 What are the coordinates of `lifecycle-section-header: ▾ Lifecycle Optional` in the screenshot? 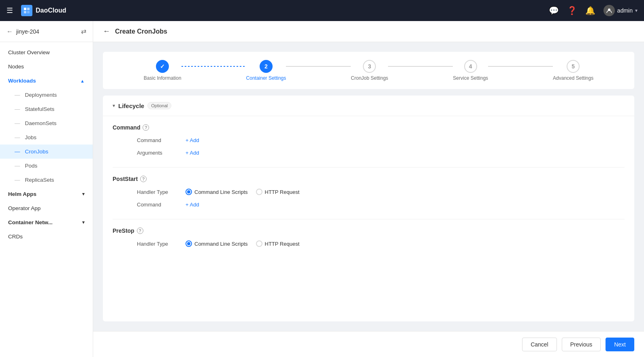 It's located at (369, 106).